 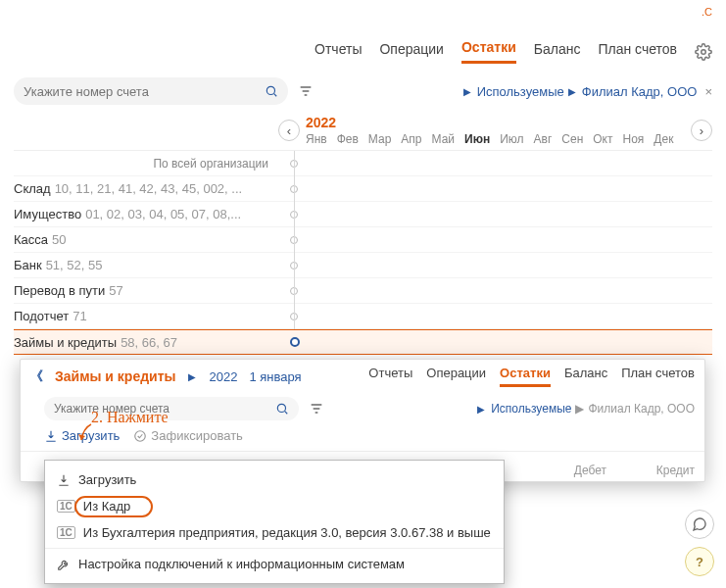 What do you see at coordinates (703, 52) in the screenshot?
I see `gear-icon` at bounding box center [703, 52].